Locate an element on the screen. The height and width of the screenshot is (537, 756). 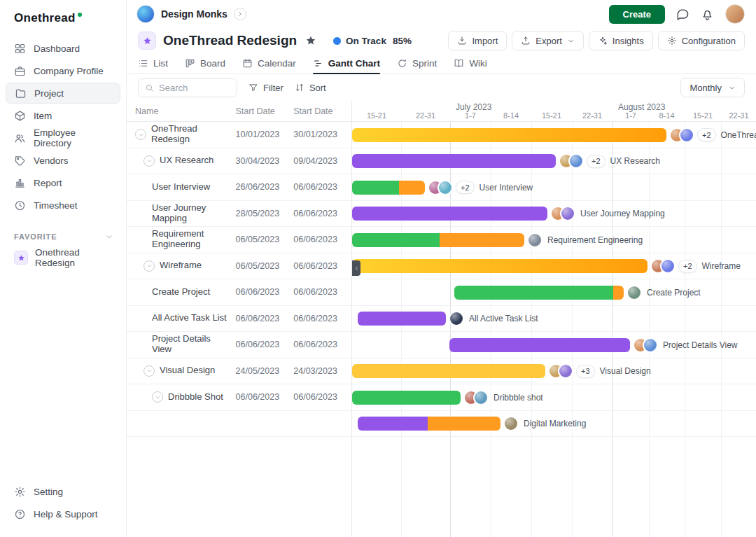
filter-button: Filter is located at coordinates (266, 88).